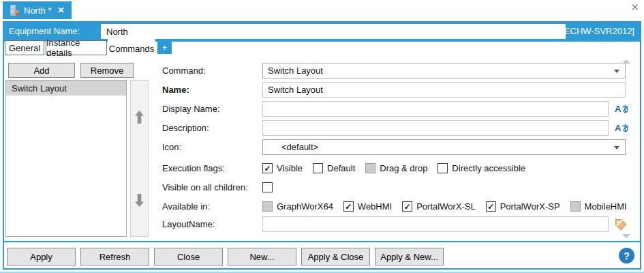  What do you see at coordinates (444, 206) in the screenshot?
I see `available-in-group: GraphWorX64 WebHMI PortalWorX-SL Po` at bounding box center [444, 206].